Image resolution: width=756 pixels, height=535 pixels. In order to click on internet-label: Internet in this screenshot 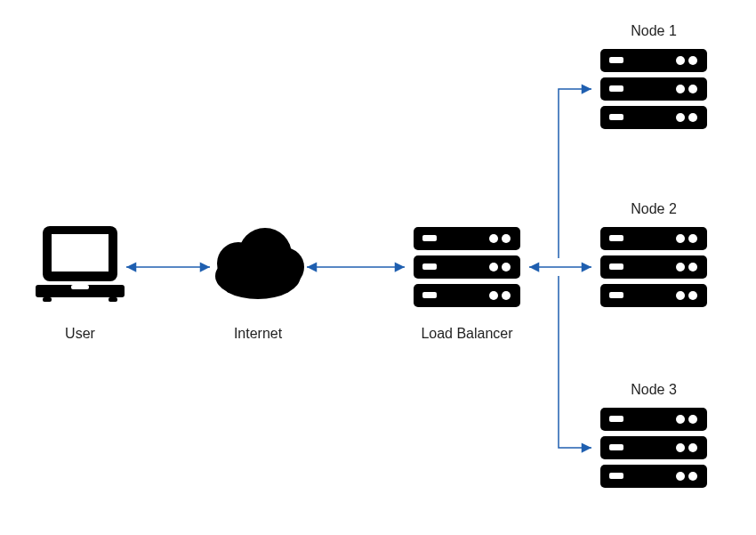, I will do `click(258, 333)`.